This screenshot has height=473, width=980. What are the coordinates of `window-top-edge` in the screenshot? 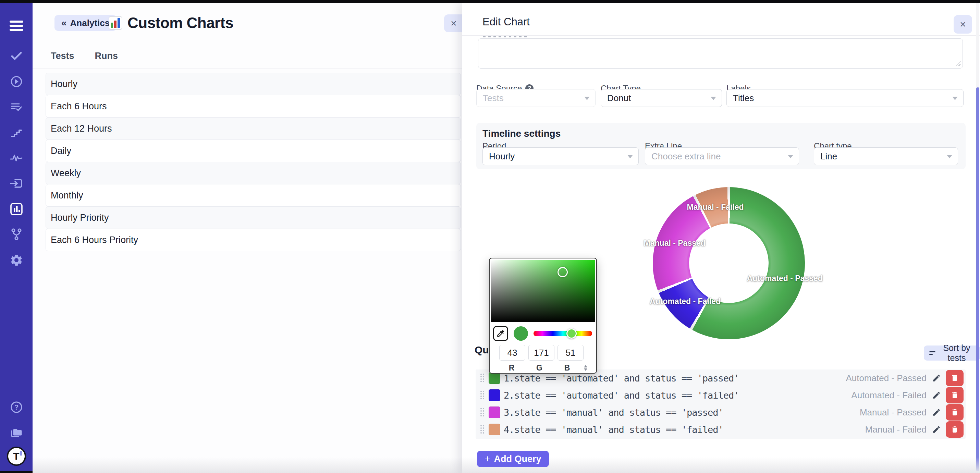 It's located at (490, 2).